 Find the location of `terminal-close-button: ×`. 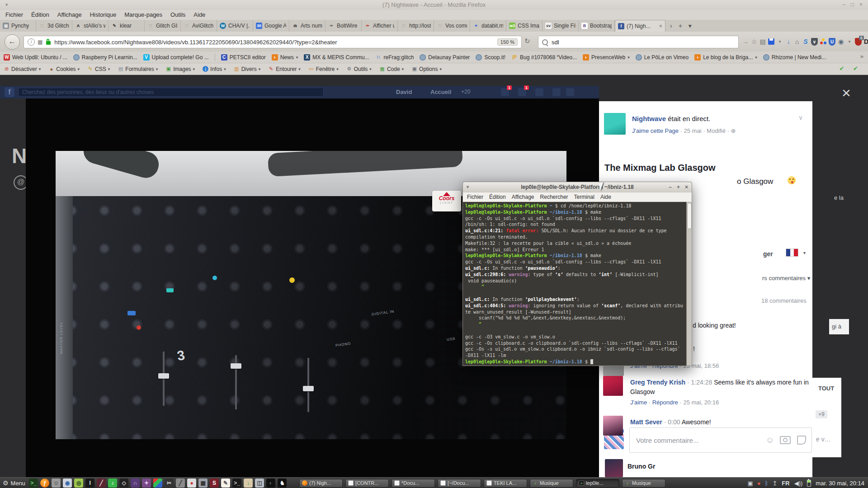

terminal-close-button: × is located at coordinates (686, 187).